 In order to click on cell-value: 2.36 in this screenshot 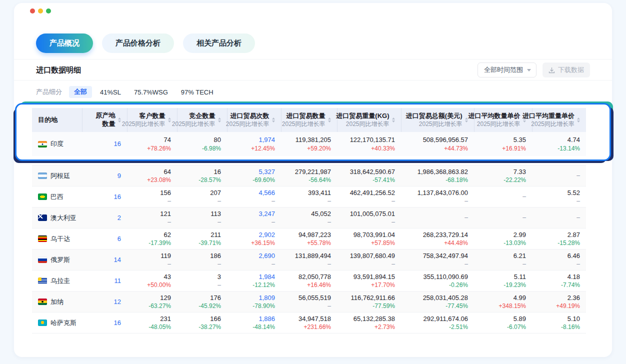, I will do `click(559, 298)`.